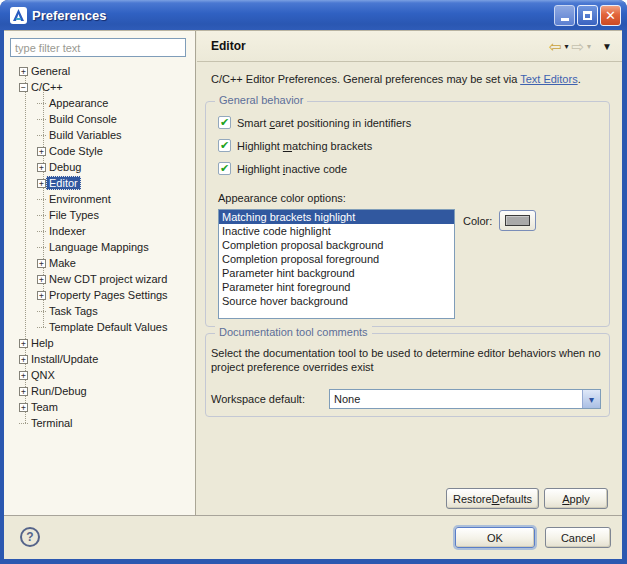 Image resolution: width=627 pixels, height=564 pixels. I want to click on maximize-button, so click(588, 16).